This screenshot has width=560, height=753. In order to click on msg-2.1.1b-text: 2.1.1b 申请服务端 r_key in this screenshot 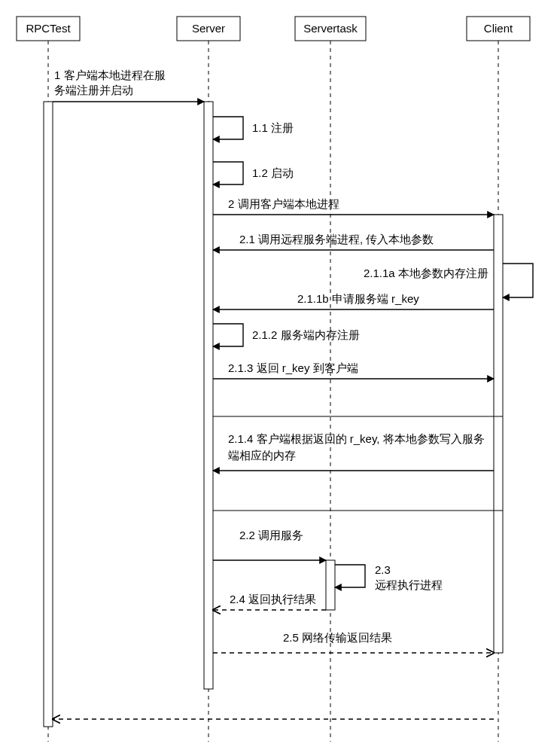, I will do `click(358, 298)`.